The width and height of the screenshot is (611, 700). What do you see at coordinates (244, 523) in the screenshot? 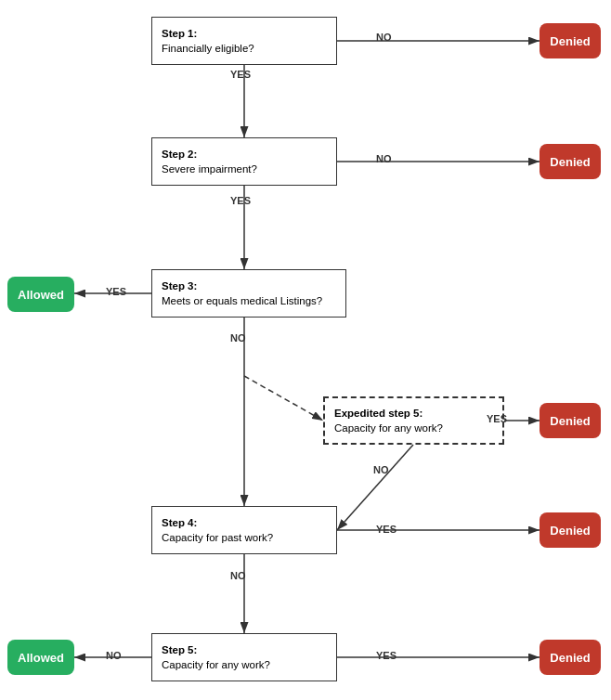
I see `step4-label: Step 4:` at bounding box center [244, 523].